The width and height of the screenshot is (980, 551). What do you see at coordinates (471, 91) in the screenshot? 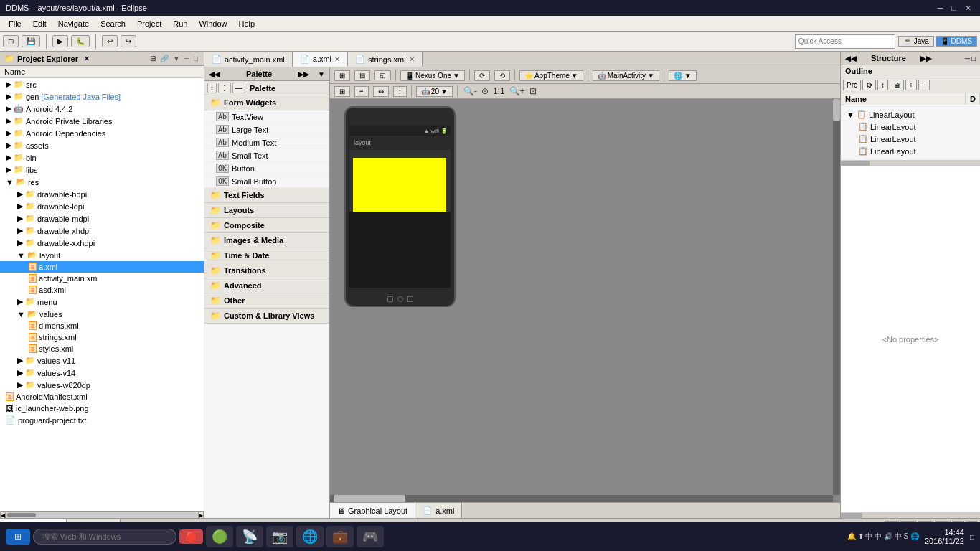
I see `zoom-out-btn: 🔍-` at bounding box center [471, 91].